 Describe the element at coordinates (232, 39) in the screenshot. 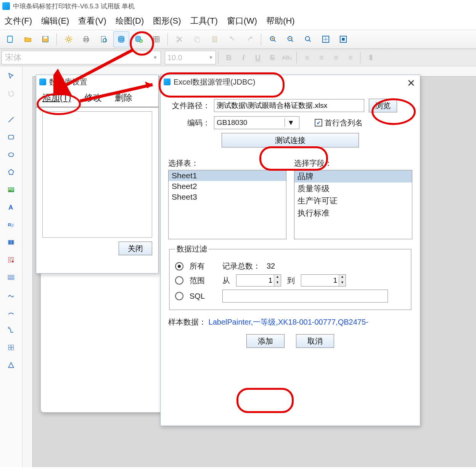

I see `undo-icon` at that location.